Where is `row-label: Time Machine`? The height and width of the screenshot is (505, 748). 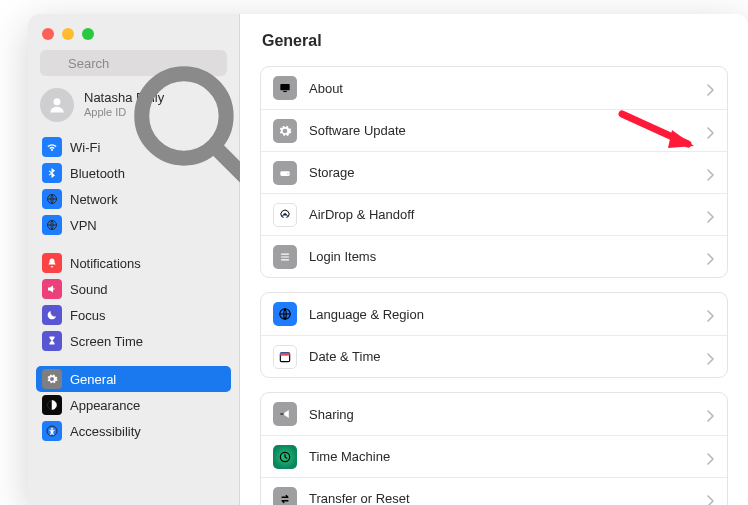 row-label: Time Machine is located at coordinates (502, 456).